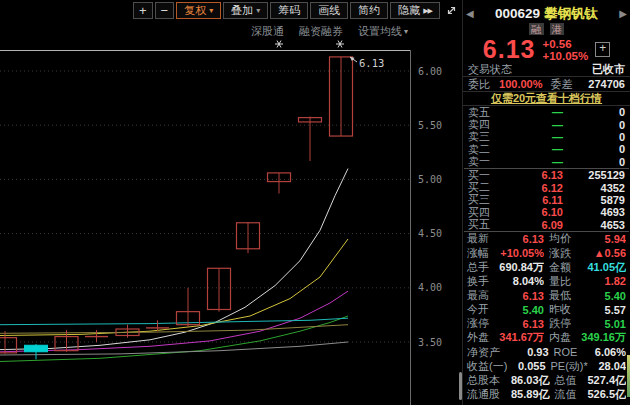  What do you see at coordinates (470, 14) in the screenshot?
I see `prev-stock-arrow: ◀` at bounding box center [470, 14].